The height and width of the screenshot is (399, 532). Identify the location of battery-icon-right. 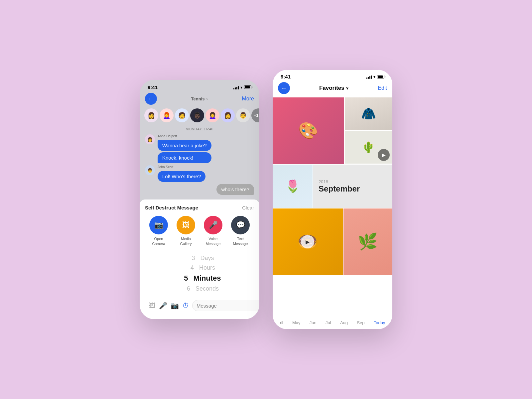
(381, 76).